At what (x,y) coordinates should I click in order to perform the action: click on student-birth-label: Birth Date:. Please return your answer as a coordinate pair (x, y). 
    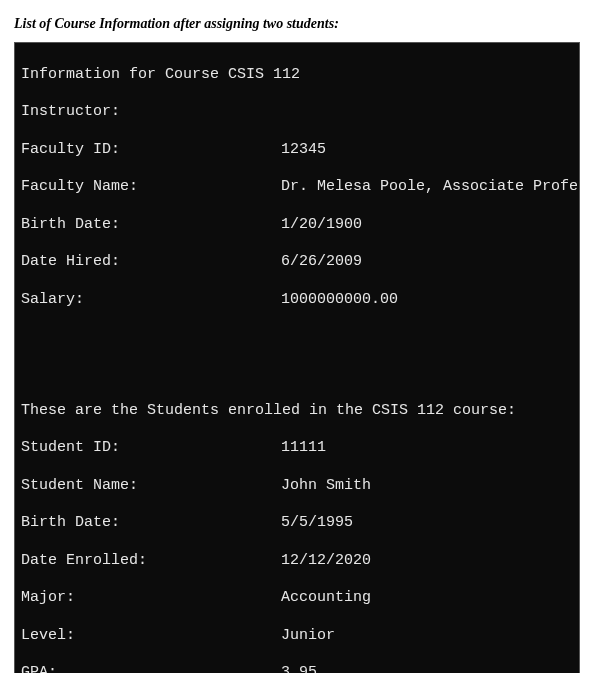
    Looking at the image, I should click on (151, 524).